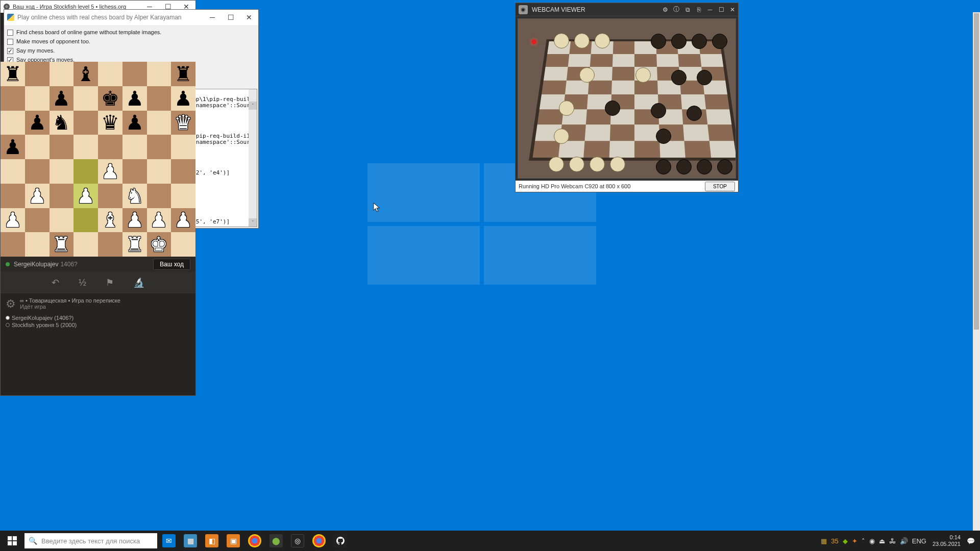 The image size is (980, 551). What do you see at coordinates (91, 541) in the screenshot?
I see `search-input: 🔍 Введите здесь текст для поиска` at bounding box center [91, 541].